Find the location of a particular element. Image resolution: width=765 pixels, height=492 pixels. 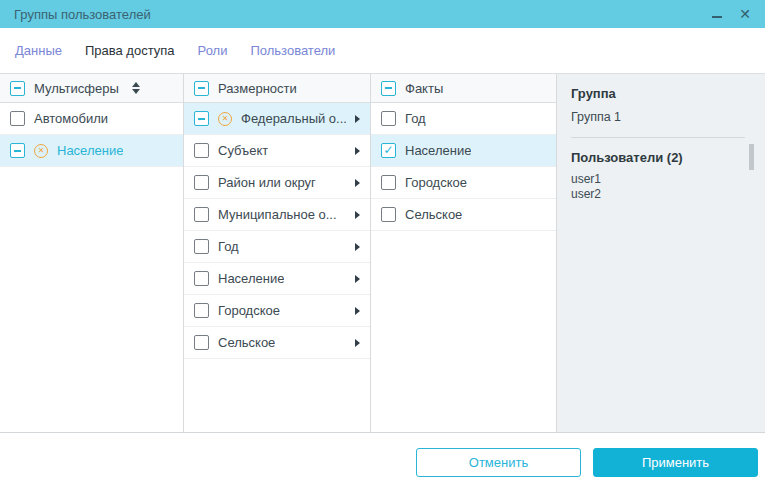

table-row: Субъект is located at coordinates (277, 151).